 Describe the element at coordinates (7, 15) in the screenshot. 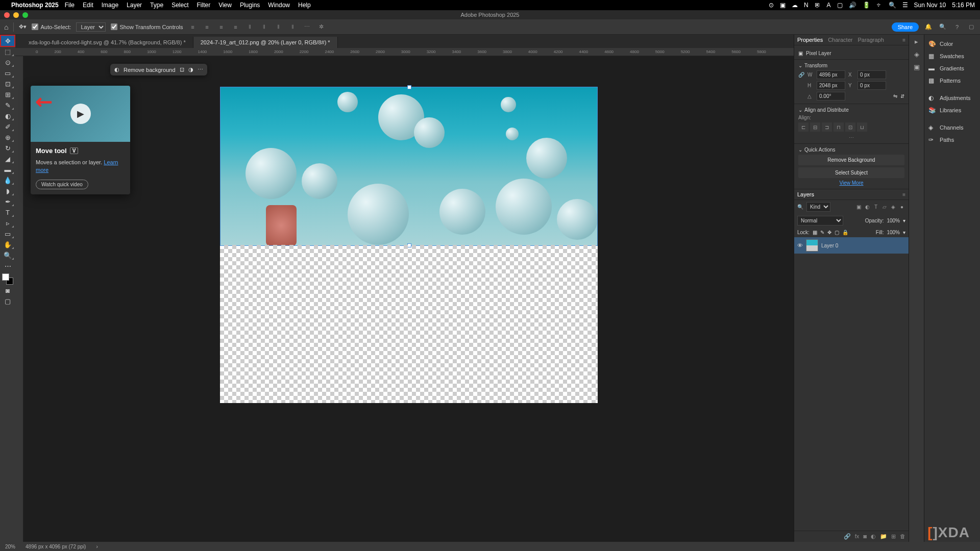

I see `close-window-button` at that location.